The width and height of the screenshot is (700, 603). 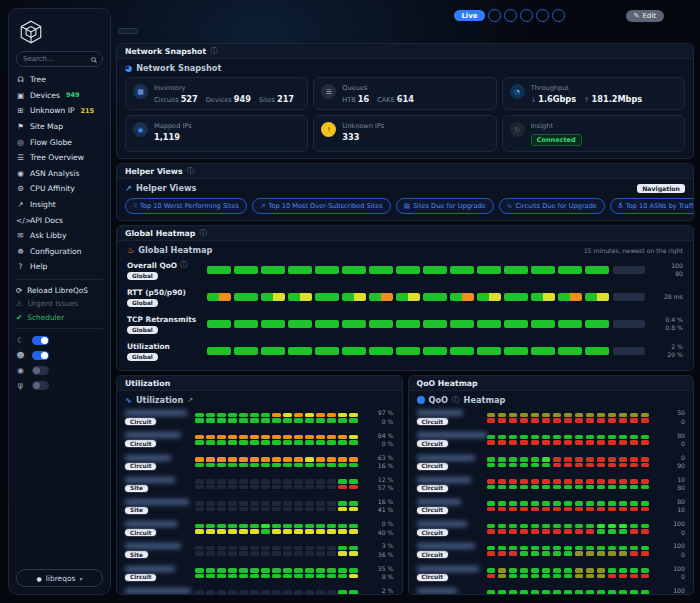 I want to click on divider, so click(x=60, y=280).